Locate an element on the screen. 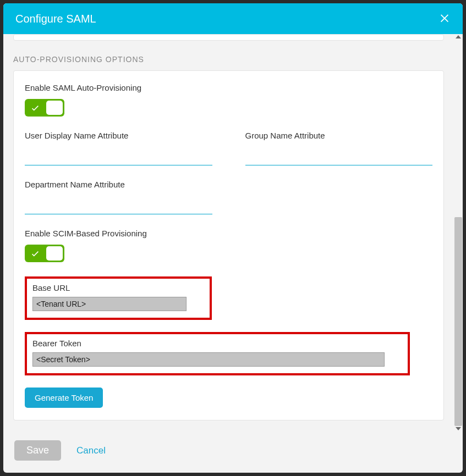 The height and width of the screenshot is (476, 466). bearer-token-label: Bearer Token is located at coordinates (217, 343).